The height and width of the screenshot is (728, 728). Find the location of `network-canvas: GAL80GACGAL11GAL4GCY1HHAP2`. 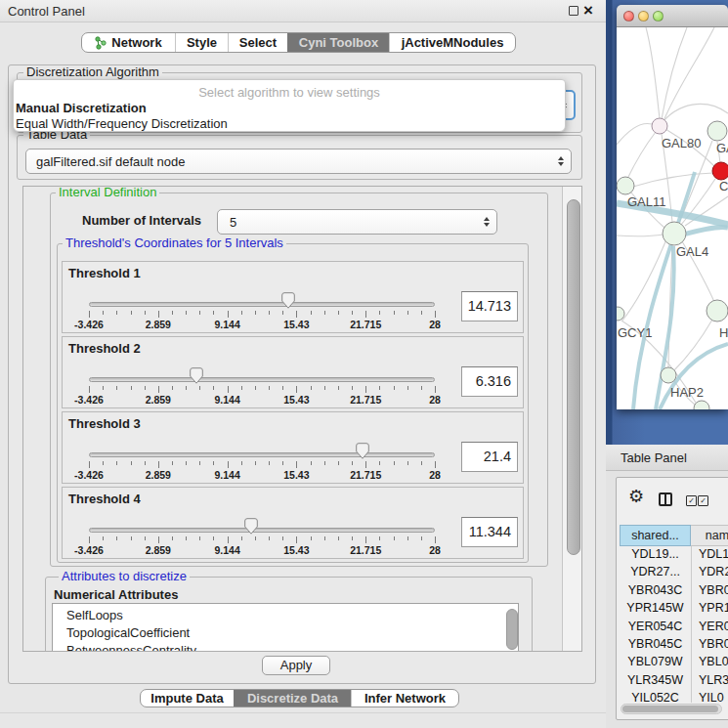

network-canvas: GAL80GACGAL11GAL4GCY1HHAP2 is located at coordinates (672, 219).